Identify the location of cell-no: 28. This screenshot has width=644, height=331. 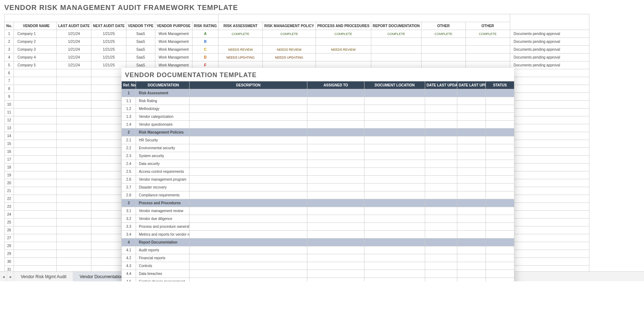
(9, 246).